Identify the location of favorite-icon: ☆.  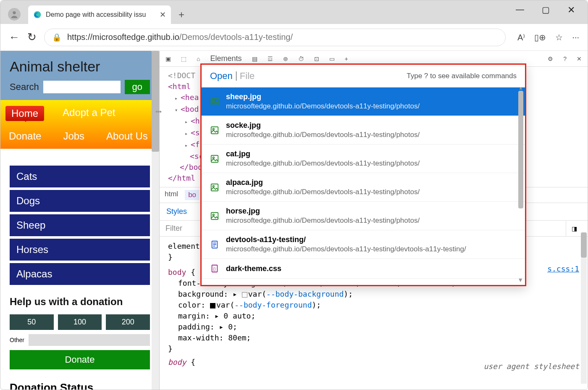
(559, 37).